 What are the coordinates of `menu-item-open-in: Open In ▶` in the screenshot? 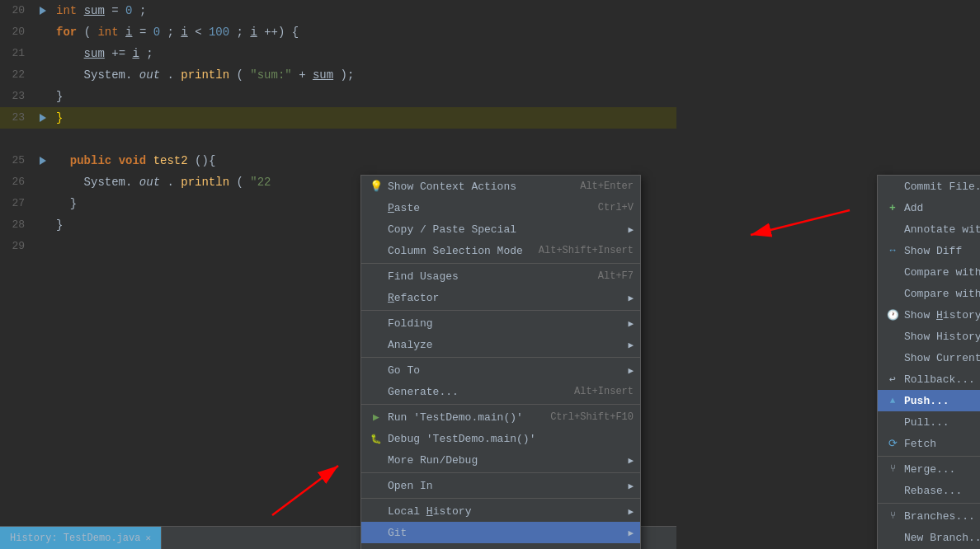 It's located at (501, 486).